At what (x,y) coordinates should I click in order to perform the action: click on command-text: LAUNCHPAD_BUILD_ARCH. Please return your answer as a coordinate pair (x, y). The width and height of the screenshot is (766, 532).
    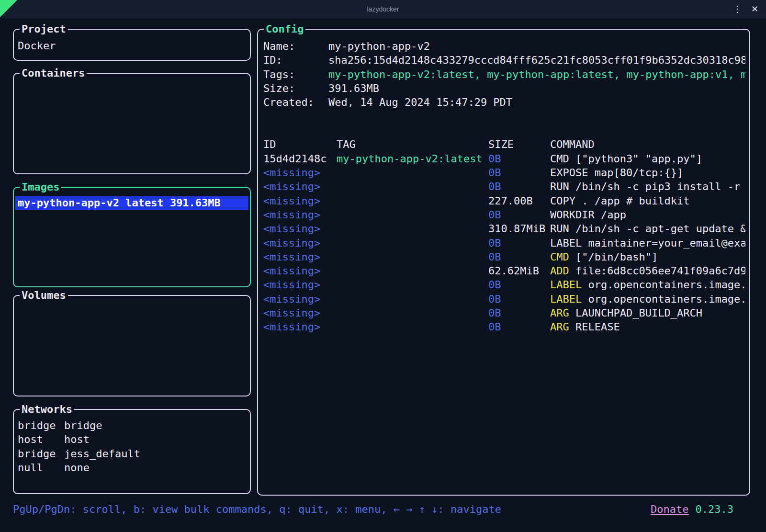
    Looking at the image, I should click on (636, 313).